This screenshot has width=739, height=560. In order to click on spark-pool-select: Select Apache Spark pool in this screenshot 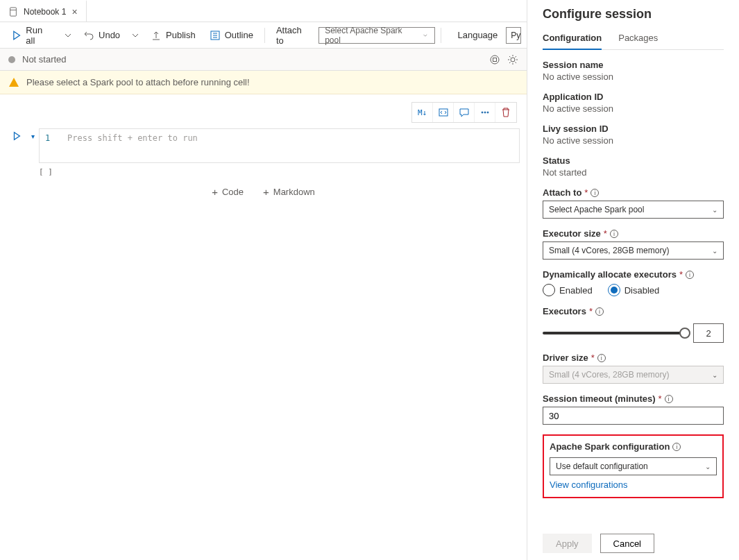, I will do `click(376, 35)`.